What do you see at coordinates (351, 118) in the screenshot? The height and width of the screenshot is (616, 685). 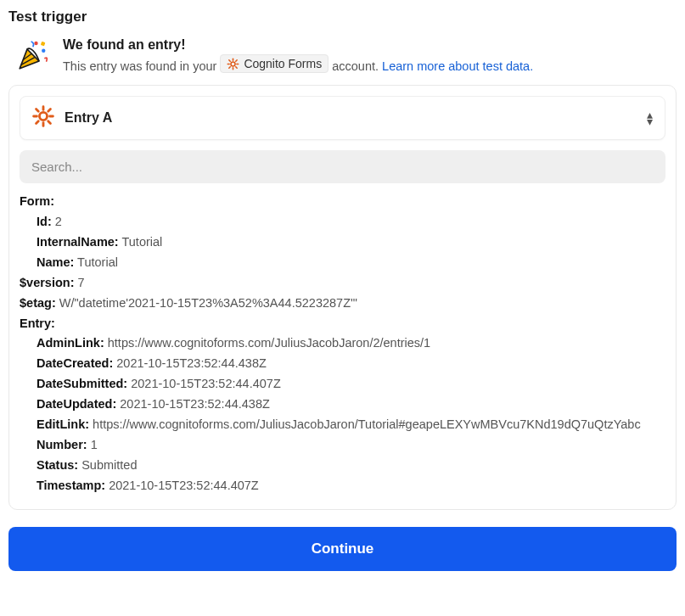 I see `entry-selector-label: Entry A` at bounding box center [351, 118].